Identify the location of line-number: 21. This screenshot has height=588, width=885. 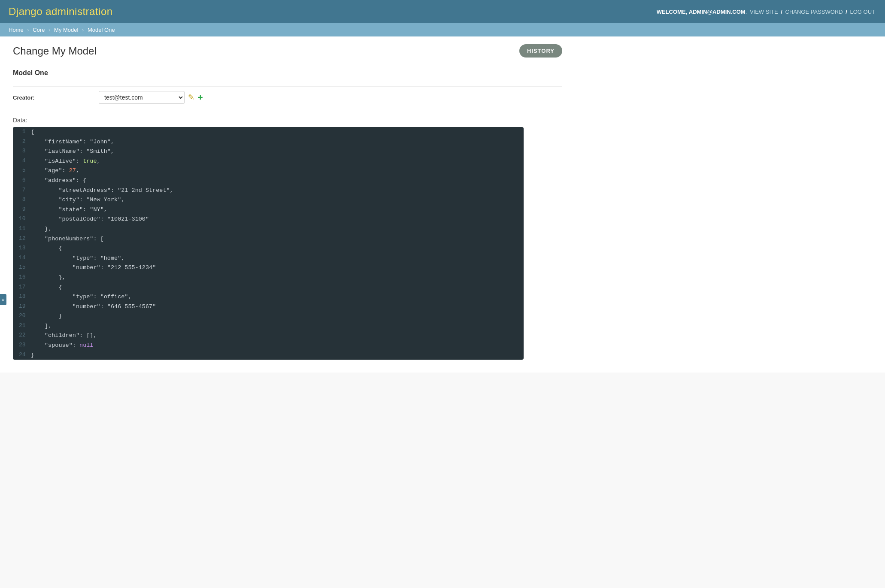
(22, 326).